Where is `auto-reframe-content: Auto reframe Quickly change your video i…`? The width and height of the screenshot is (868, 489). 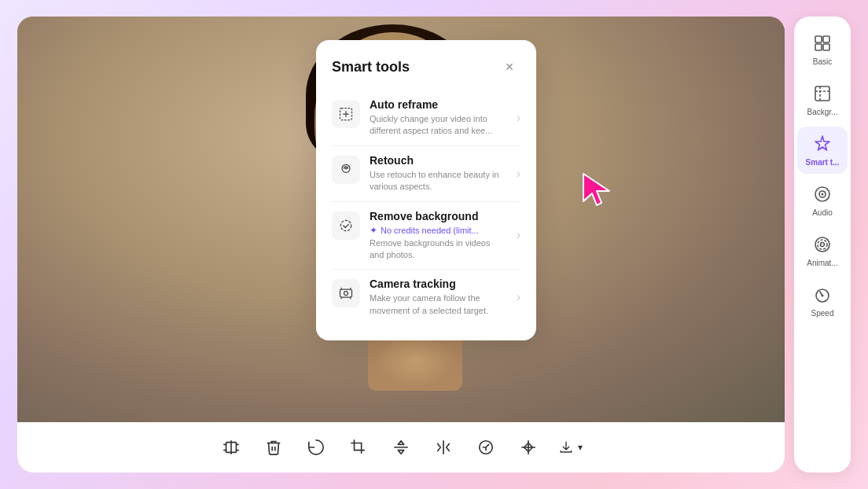 auto-reframe-content: Auto reframe Quickly change your video i… is located at coordinates (439, 118).